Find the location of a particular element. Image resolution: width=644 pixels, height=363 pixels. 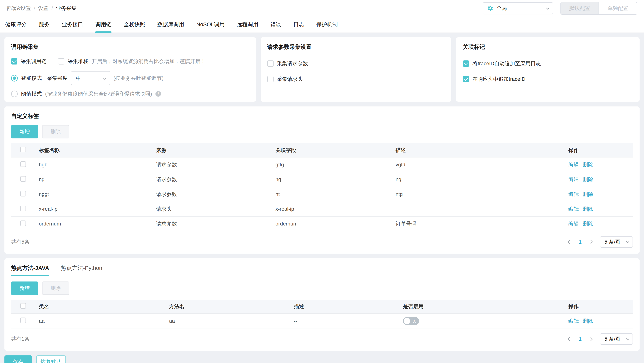

table-row: aa aa -- 关 编辑删除 is located at coordinates (322, 321).